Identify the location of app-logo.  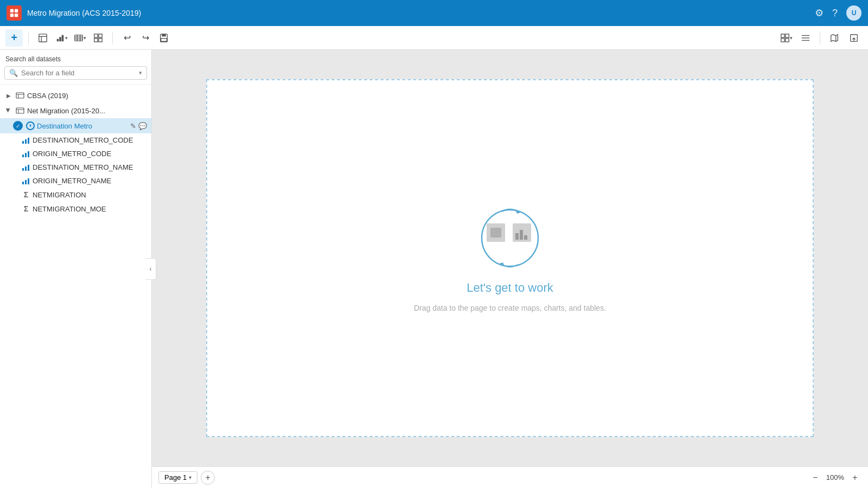
(14, 13).